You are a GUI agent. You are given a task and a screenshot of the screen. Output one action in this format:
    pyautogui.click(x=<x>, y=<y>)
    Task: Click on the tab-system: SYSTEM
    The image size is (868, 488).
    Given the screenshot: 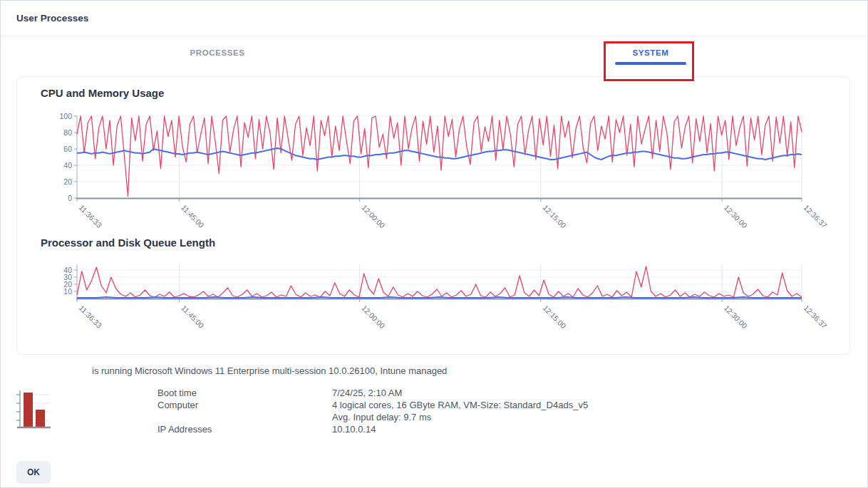 What is the action you would take?
    pyautogui.click(x=651, y=56)
    